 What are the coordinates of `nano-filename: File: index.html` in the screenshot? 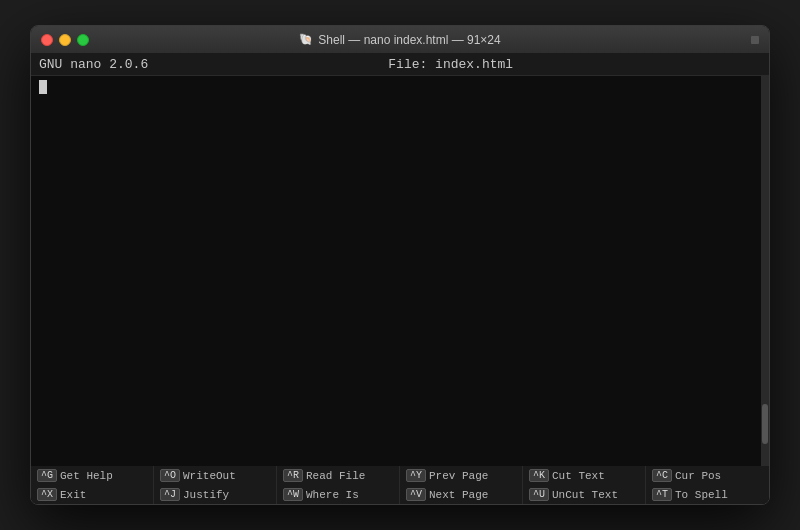 It's located at (450, 64).